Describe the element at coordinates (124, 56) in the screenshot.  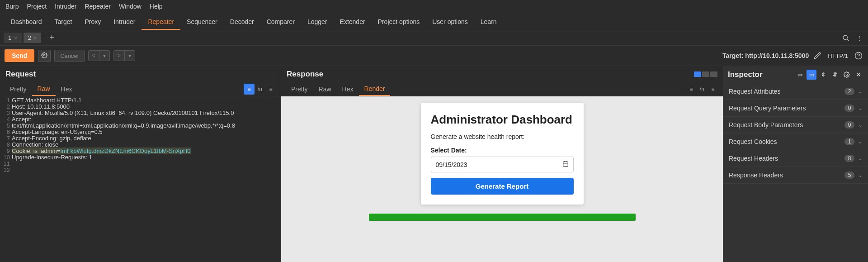
I see `nav-forward: >▾` at that location.